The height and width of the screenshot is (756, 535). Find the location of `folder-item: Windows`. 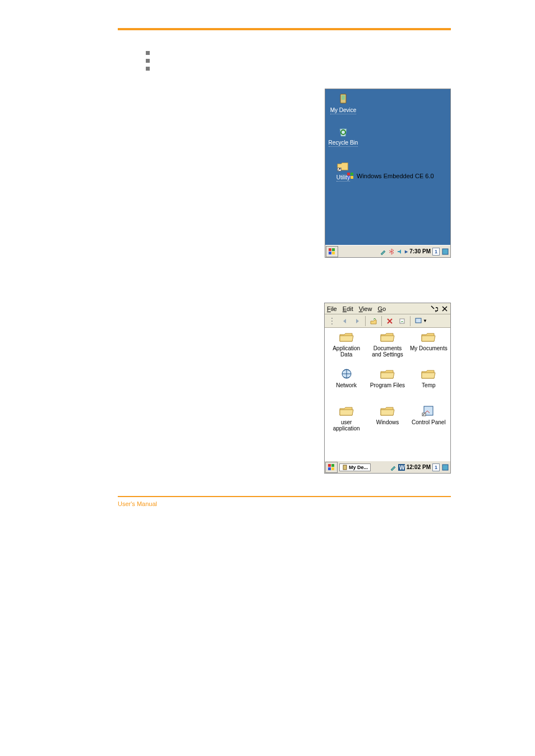

folder-item: Windows is located at coordinates (387, 422).